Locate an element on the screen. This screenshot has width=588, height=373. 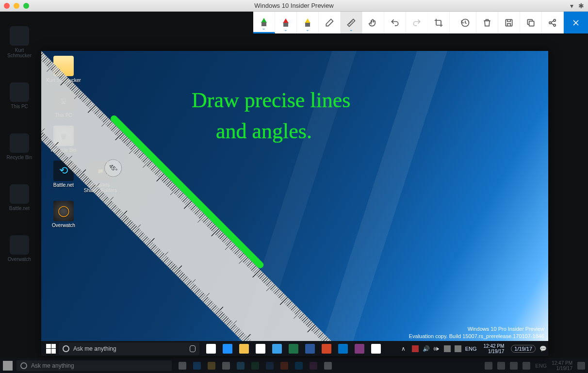
tray-date-pill: 1/19/17 is located at coordinates (523, 349).